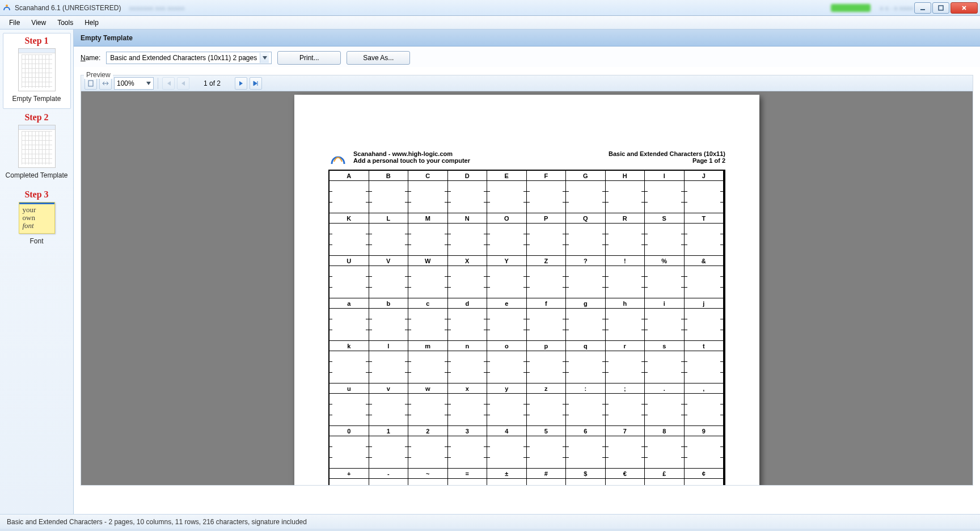 Image resolution: width=980 pixels, height=531 pixels. Describe the element at coordinates (389, 235) in the screenshot. I see `grid-cell: L` at that location.